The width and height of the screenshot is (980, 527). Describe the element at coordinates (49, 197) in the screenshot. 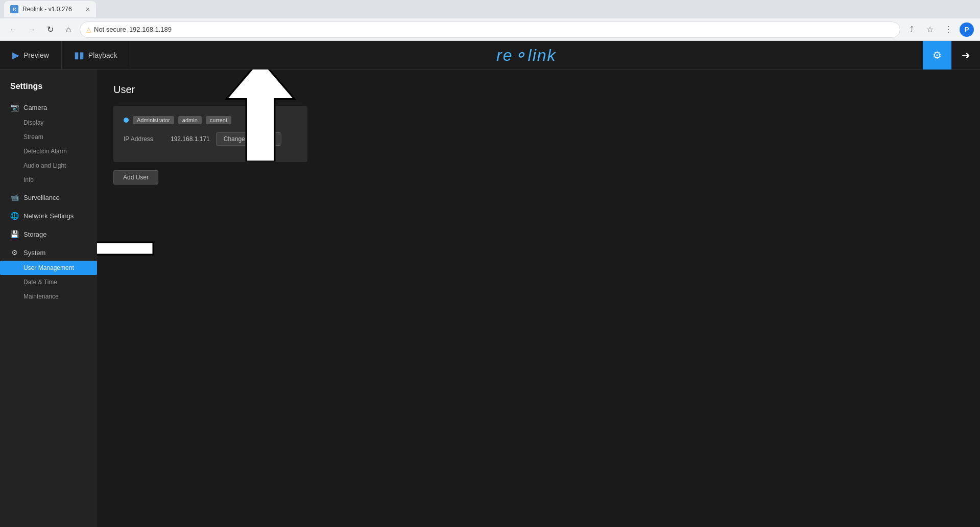

I see `sidebar-section-surveillance-header: 📹 Surveillance` at that location.